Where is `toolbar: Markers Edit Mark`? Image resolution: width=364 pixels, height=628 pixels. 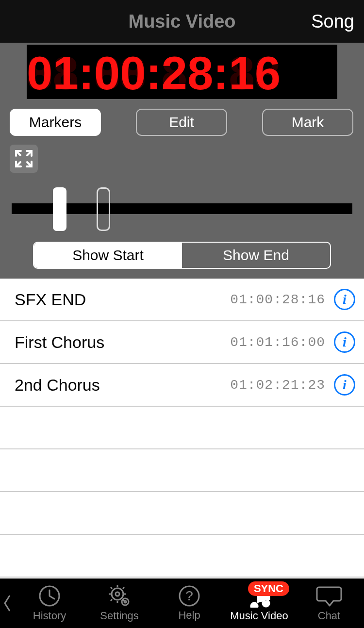 toolbar: Markers Edit Mark is located at coordinates (182, 117).